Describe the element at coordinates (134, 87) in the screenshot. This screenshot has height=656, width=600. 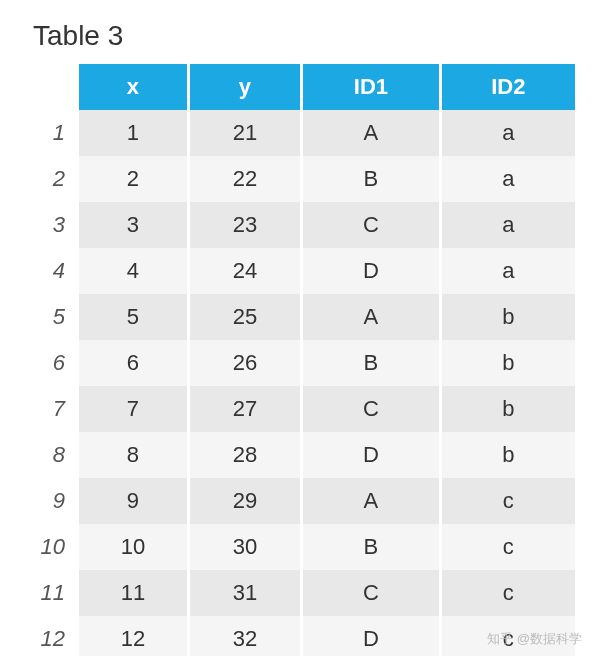
I see `header-x: x` at that location.